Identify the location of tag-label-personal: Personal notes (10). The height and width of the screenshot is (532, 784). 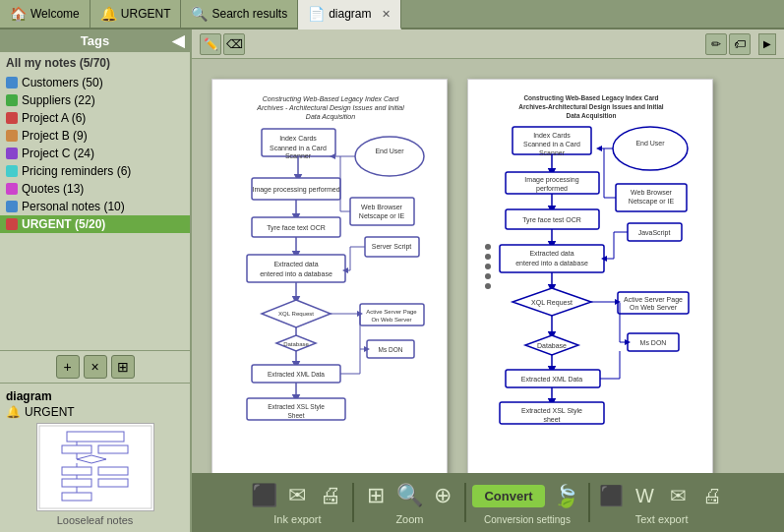
(102, 207).